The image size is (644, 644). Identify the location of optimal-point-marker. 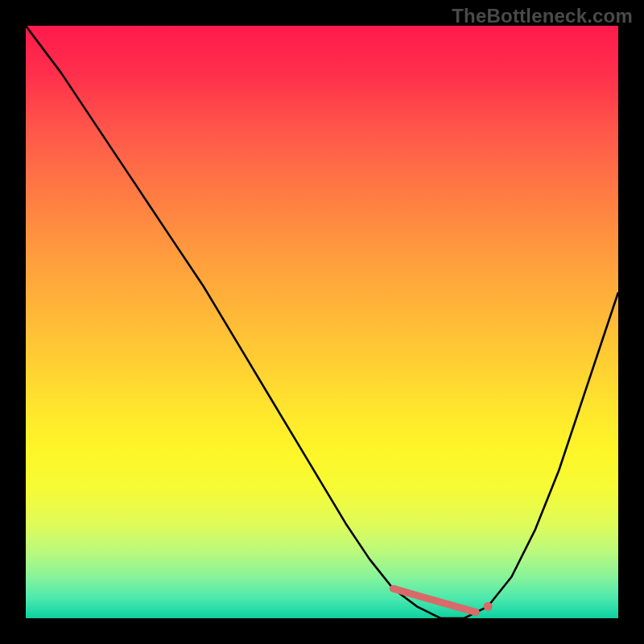
(488, 607).